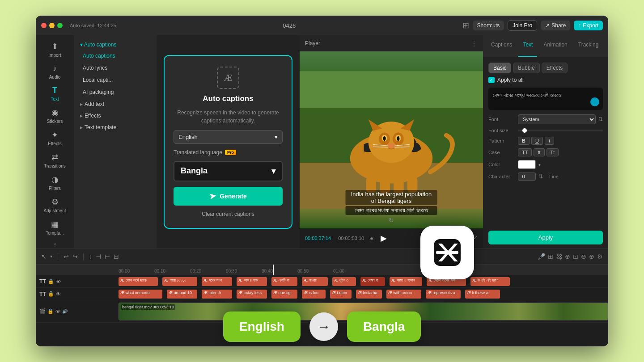  Describe the element at coordinates (140, 294) in the screenshot. I see `caption-clip: Æ what immortal` at that location.